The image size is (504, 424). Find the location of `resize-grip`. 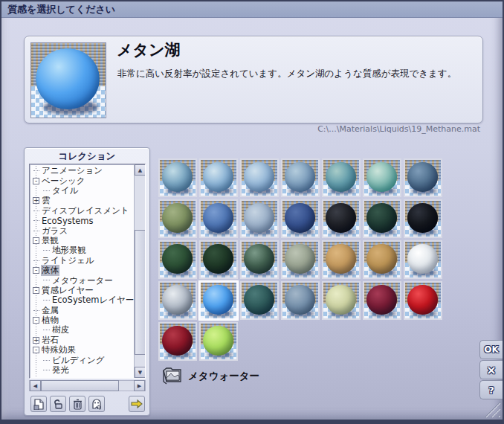

resize-grip is located at coordinates (492, 409).